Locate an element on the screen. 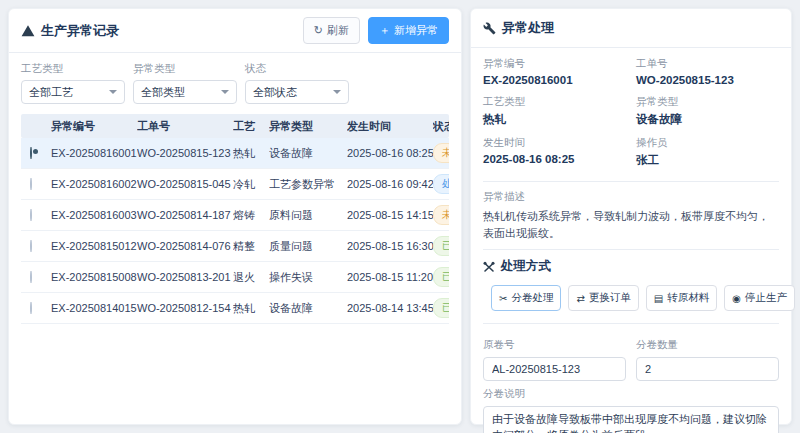 The height and width of the screenshot is (433, 800). col-header-order: 工单号 is located at coordinates (185, 126).